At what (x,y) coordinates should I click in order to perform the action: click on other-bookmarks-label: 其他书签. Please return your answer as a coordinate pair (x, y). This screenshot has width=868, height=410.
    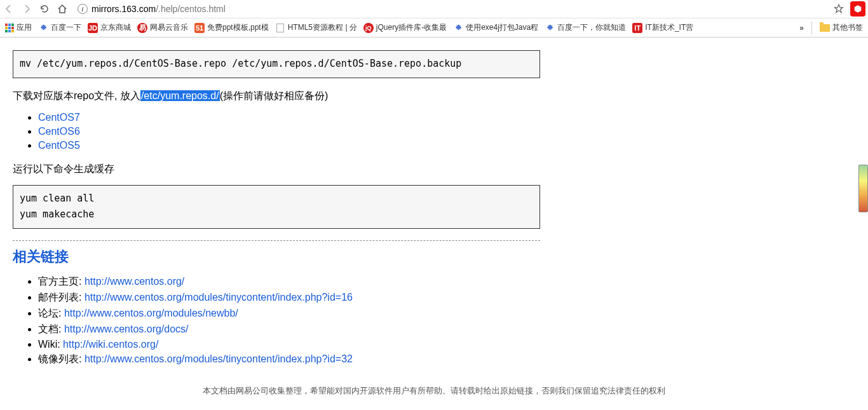
    Looking at the image, I should click on (848, 28).